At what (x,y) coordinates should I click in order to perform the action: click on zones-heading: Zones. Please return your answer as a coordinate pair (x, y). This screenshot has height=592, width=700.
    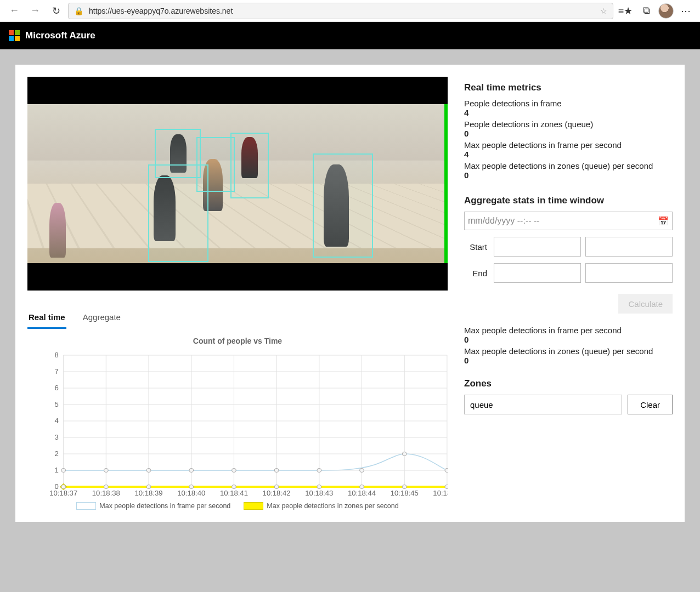
    Looking at the image, I should click on (568, 384).